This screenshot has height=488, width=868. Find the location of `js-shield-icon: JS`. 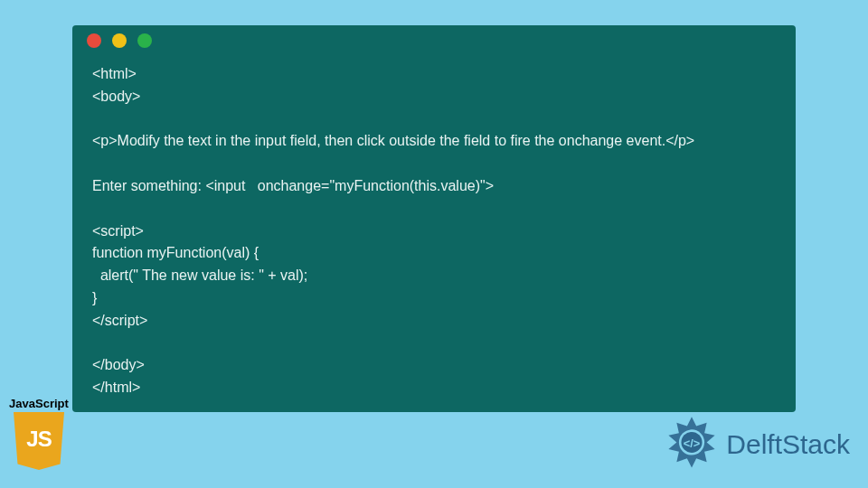

js-shield-icon: JS is located at coordinates (39, 441).